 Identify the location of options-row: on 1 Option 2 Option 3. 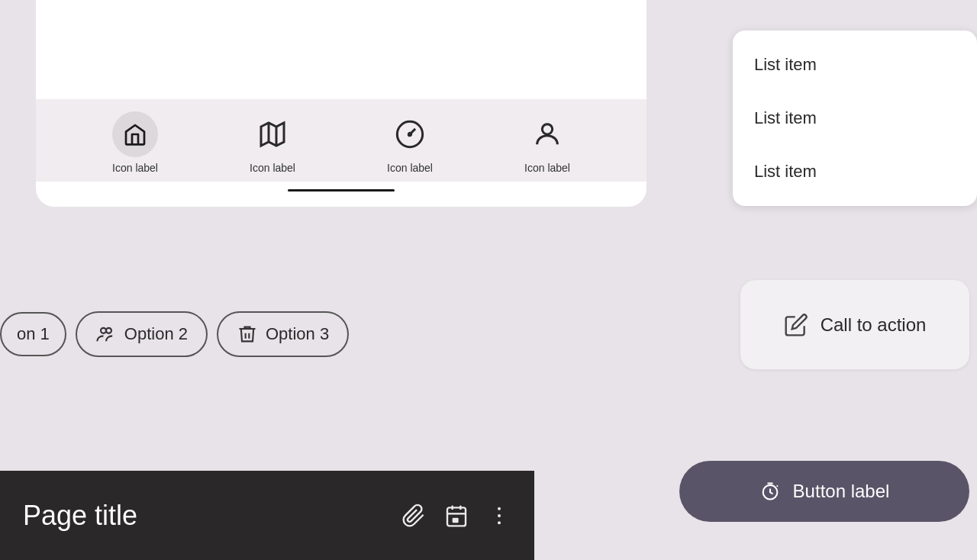
(174, 334).